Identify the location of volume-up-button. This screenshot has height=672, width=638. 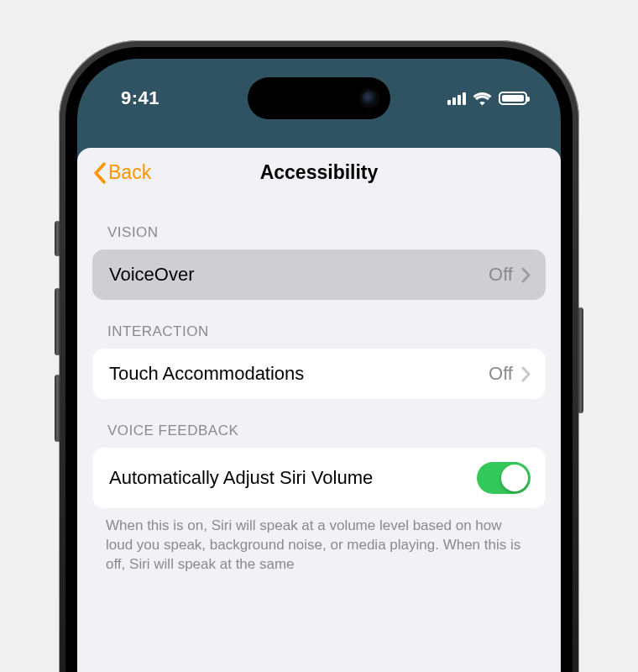
(57, 322).